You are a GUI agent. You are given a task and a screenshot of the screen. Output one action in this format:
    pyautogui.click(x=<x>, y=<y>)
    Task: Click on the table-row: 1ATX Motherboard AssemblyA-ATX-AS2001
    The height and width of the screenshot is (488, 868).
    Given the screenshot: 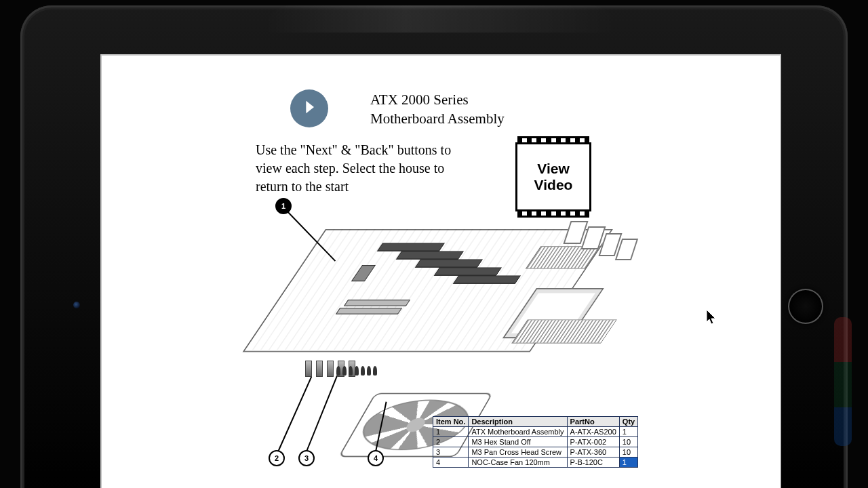 What is the action you would take?
    pyautogui.click(x=536, y=432)
    